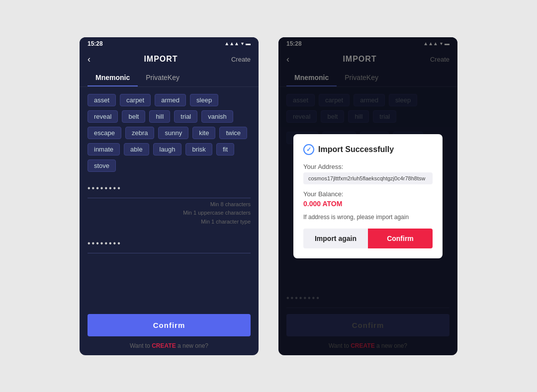  What do you see at coordinates (204, 133) in the screenshot?
I see `word-chip: kite` at bounding box center [204, 133].